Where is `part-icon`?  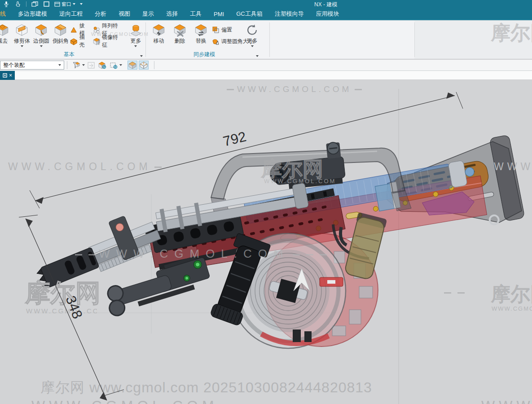 part-icon is located at coordinates (5, 75).